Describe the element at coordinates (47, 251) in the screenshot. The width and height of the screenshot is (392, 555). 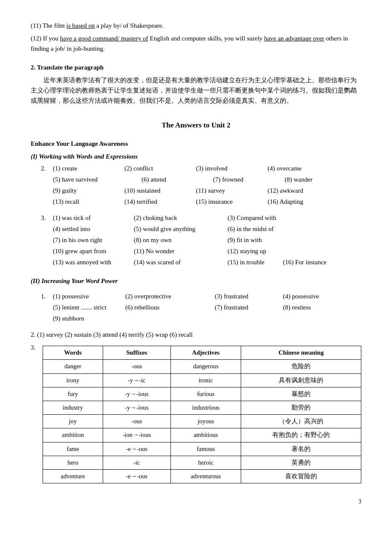
I see `q3-indent3` at that location.